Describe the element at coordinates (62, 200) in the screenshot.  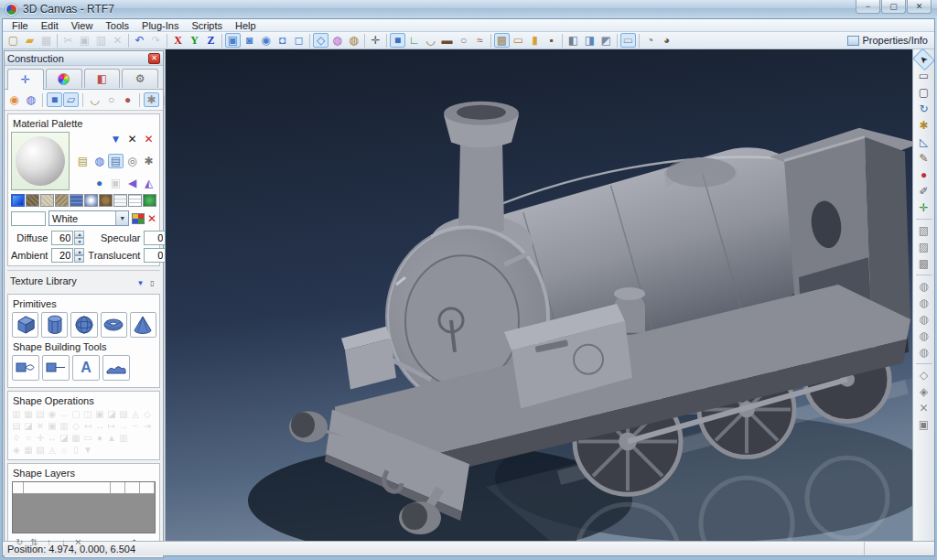
I see `swatch-noise-tan-icon` at that location.